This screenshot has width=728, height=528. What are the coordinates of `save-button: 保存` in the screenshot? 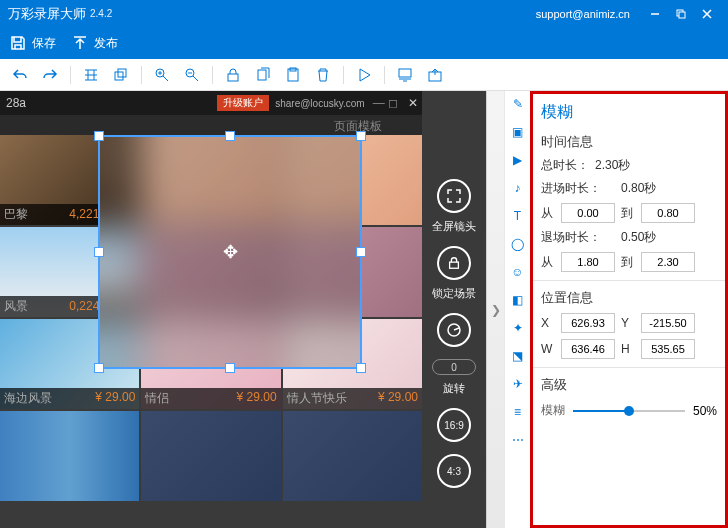 It's located at (33, 44).